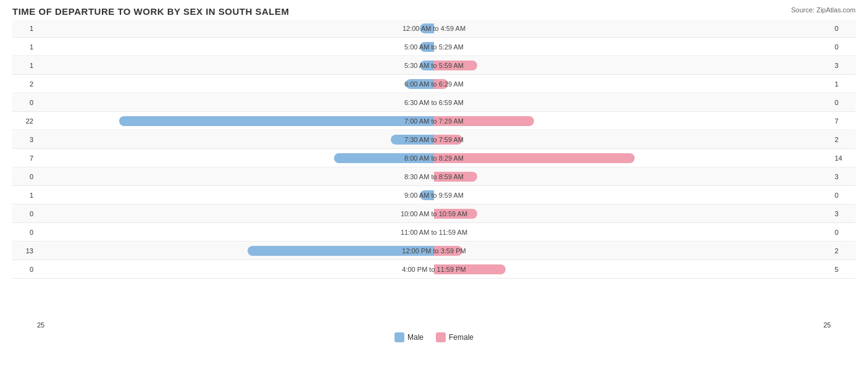 This screenshot has width=868, height=367. I want to click on bar-section: 6:30 AM to 6:59 AM, so click(434, 103).